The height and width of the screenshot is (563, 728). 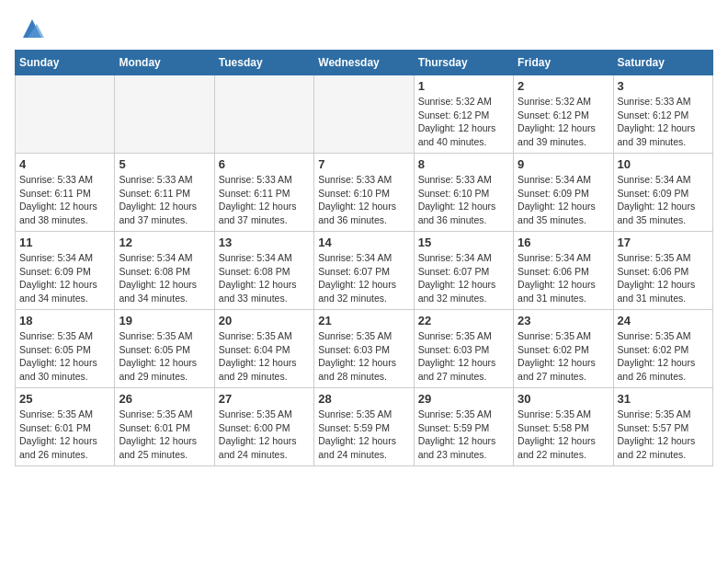 What do you see at coordinates (563, 193) in the screenshot?
I see `calendar-cell: 9Sunrise: 5:34 AMSunset: 6:09 PMDaylight…` at bounding box center [563, 193].